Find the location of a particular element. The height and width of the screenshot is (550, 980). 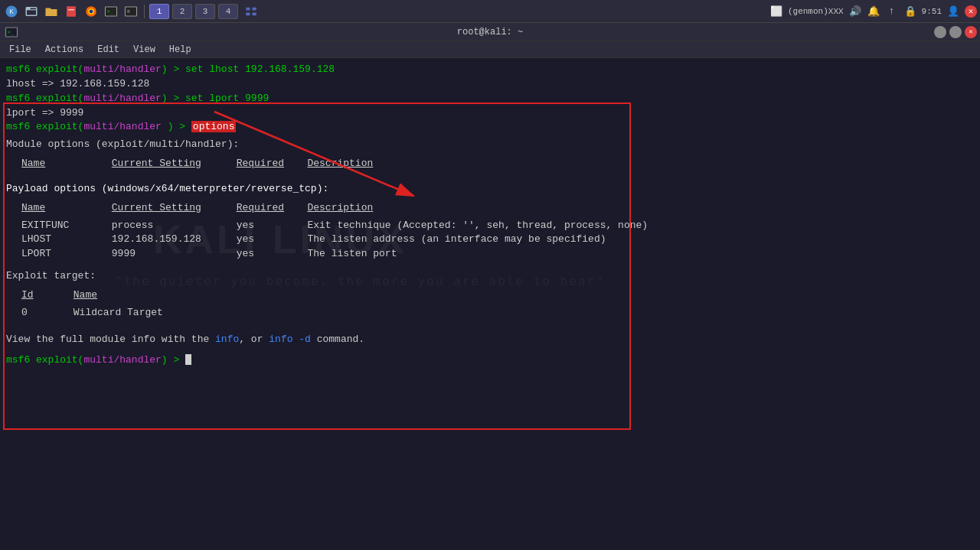

footer-info-1: info is located at coordinates (227, 340).